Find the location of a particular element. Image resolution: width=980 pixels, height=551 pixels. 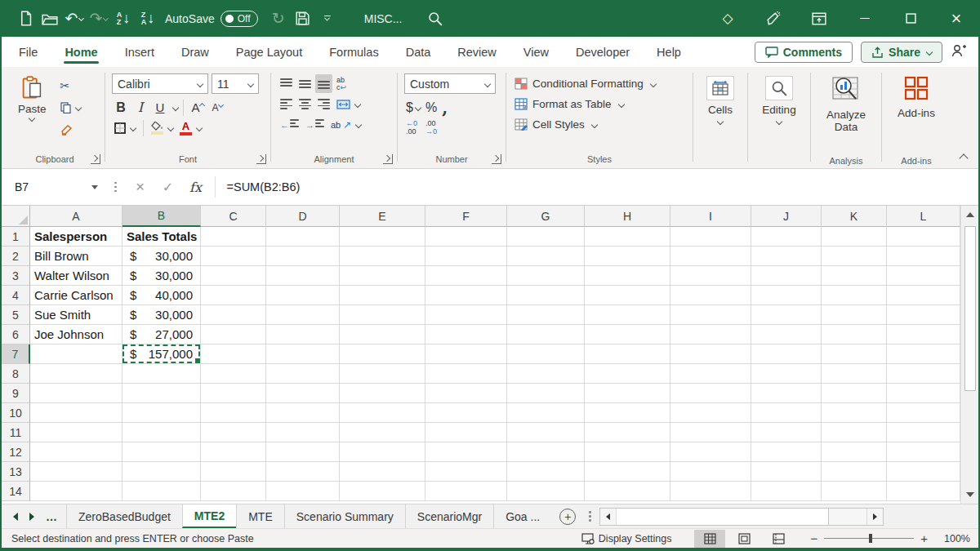

decrease-indent-button: ← is located at coordinates (289, 124).